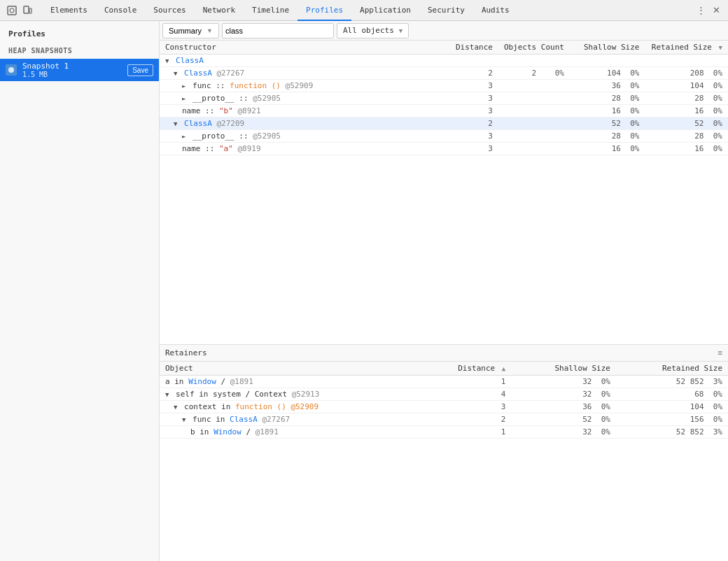 The height and width of the screenshot is (561, 728). Describe the element at coordinates (686, 111) in the screenshot. I see `retained-size-cell: 16 0%` at that location.